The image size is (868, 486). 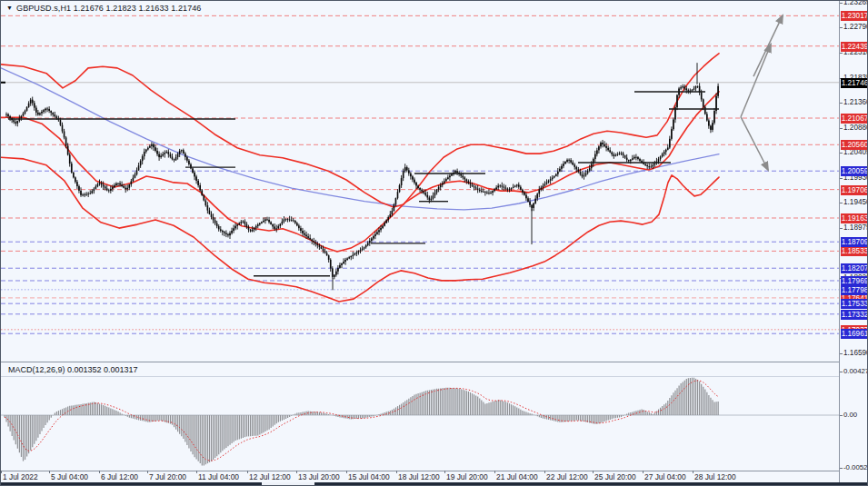 I want to click on time-axis-label: 12 Jul 12:00, so click(x=270, y=477).